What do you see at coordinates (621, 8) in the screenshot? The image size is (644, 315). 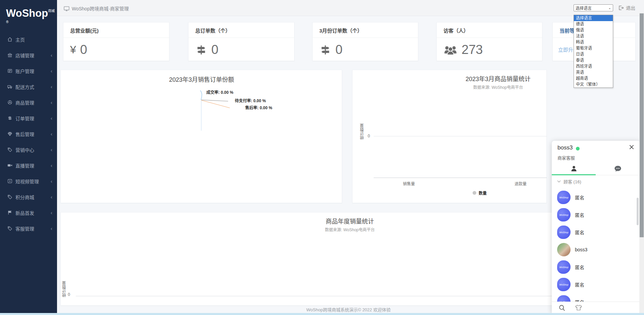 I see `logout-icon` at bounding box center [621, 8].